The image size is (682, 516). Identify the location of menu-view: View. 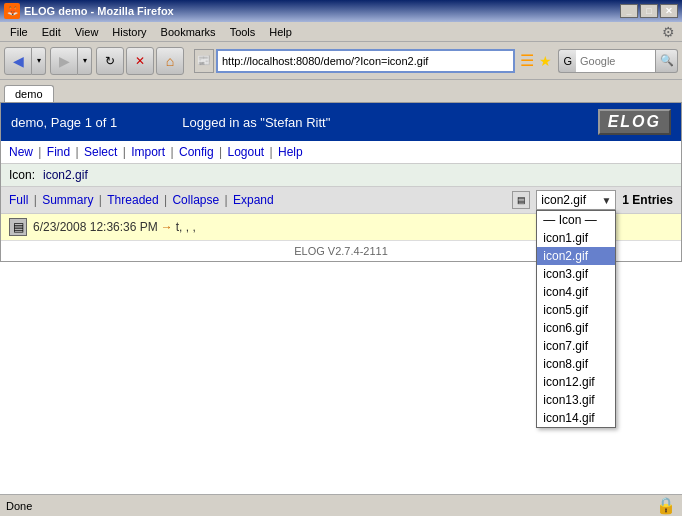
(87, 32).